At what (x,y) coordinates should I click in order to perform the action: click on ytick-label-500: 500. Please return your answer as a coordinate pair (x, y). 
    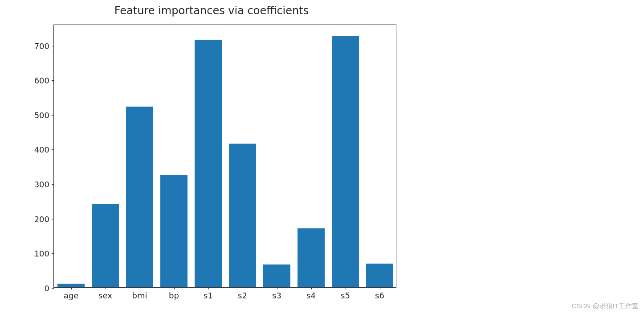
    Looking at the image, I should click on (44, 115).